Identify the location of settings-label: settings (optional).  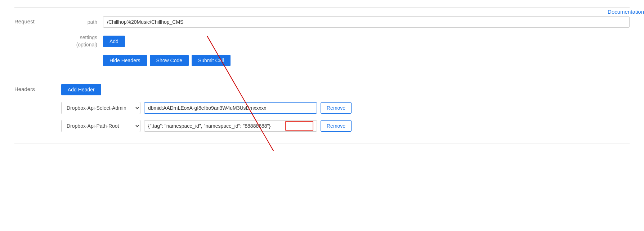
(79, 41).